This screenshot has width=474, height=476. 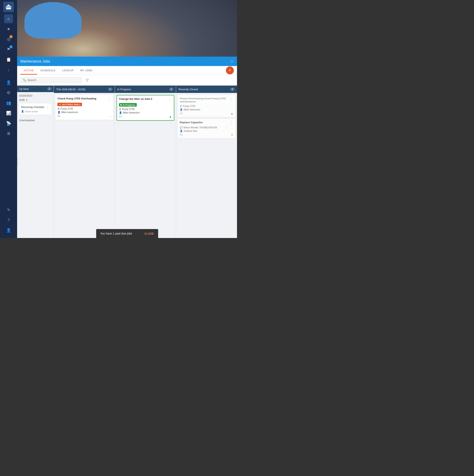 What do you see at coordinates (60, 104) in the screenshot?
I see `warning-icon: ⚠` at bounding box center [60, 104].